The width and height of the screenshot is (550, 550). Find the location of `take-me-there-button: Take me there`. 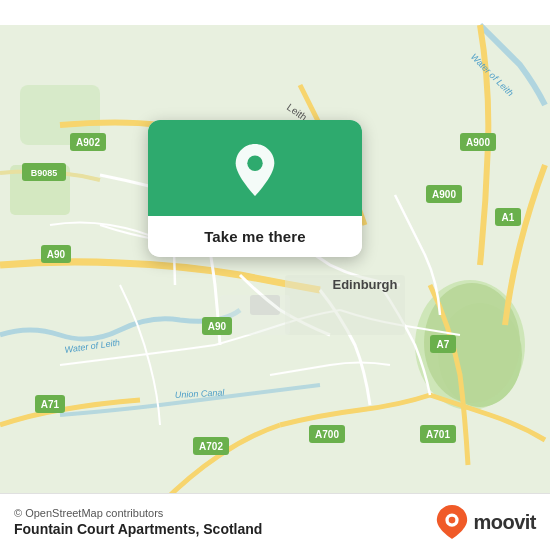

take-me-there-button: Take me there is located at coordinates (255, 236).